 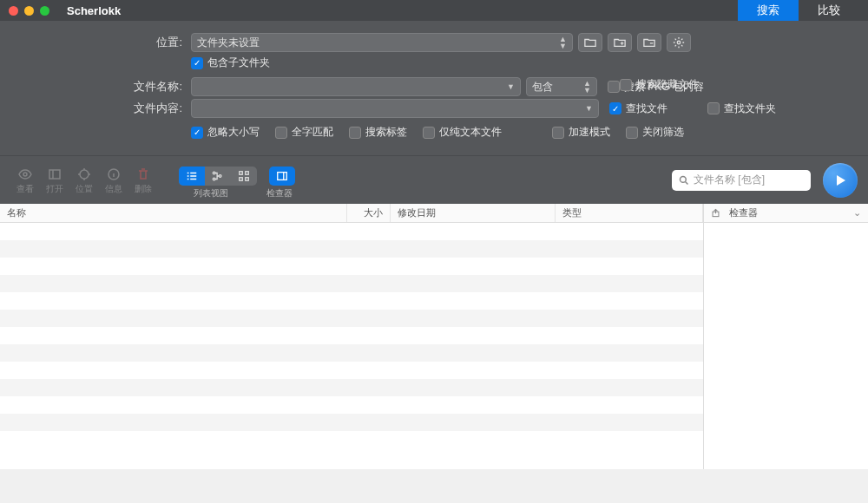 I want to click on col-size: 大小, so click(x=369, y=213).